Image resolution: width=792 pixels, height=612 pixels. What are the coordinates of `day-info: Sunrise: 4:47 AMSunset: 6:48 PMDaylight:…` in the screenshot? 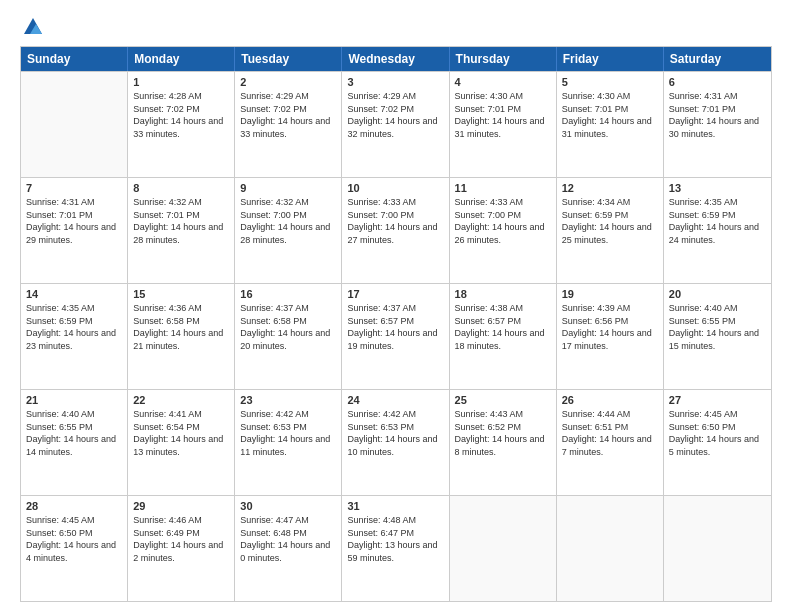 It's located at (288, 539).